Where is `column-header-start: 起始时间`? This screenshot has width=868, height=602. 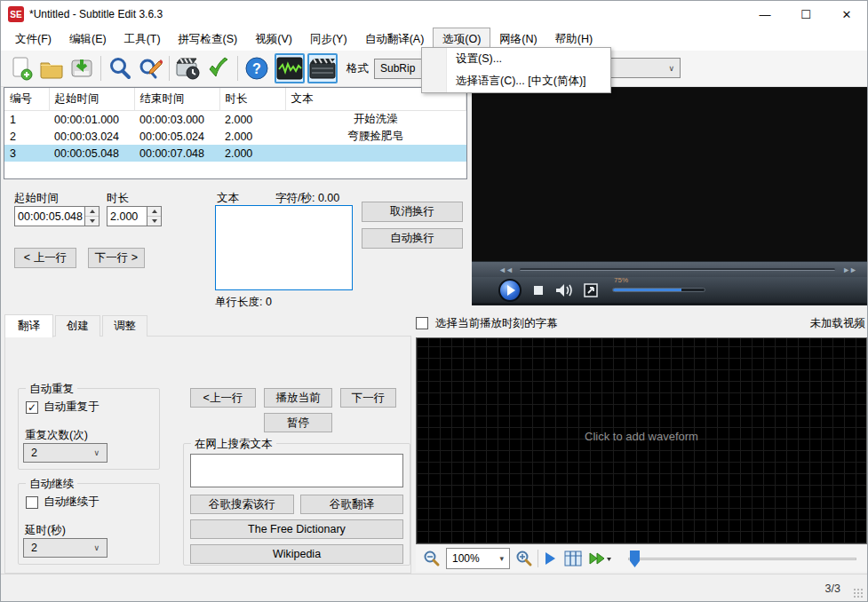
column-header-start: 起始时间 is located at coordinates (92, 99).